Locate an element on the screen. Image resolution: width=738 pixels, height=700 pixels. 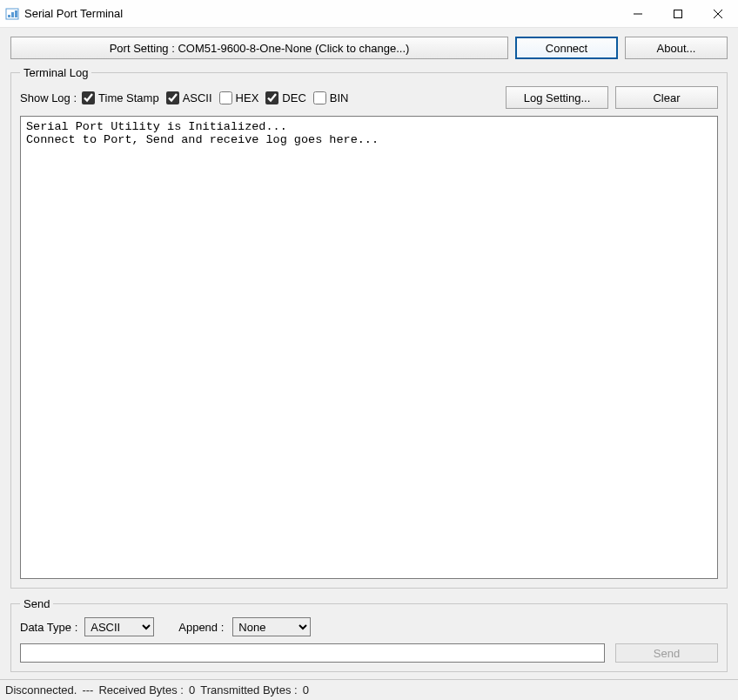
status-xmit-value: 0 is located at coordinates (306, 690).